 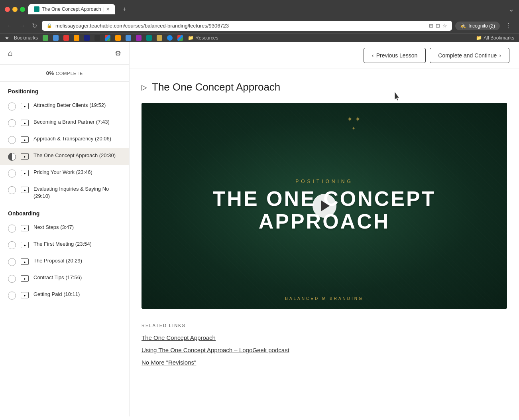 I want to click on video-icon-becoming, so click(x=25, y=123).